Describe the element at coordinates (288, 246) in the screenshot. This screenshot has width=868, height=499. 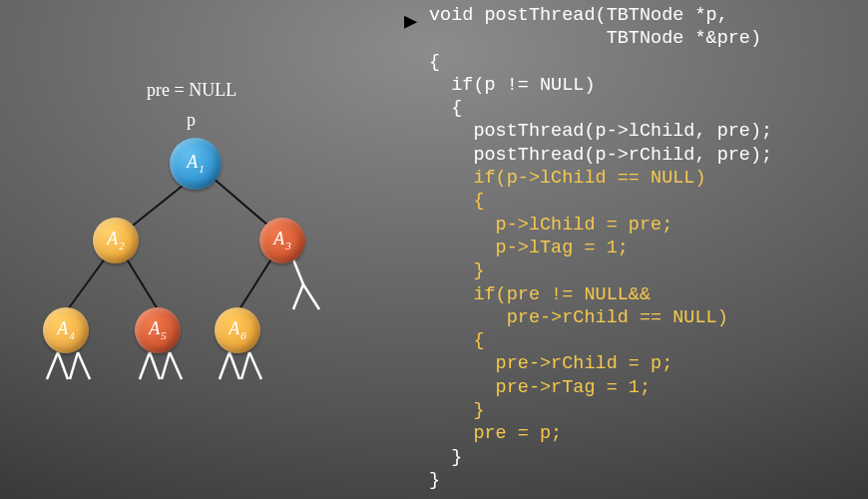
I see `node-sub: 3` at that location.